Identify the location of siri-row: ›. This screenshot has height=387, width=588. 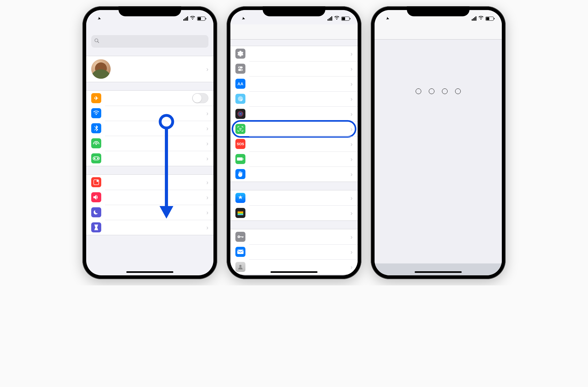
(294, 114).